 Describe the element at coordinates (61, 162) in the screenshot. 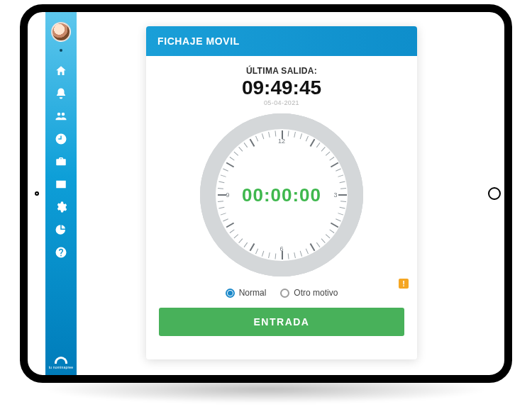

I see `briefcase-icon` at that location.